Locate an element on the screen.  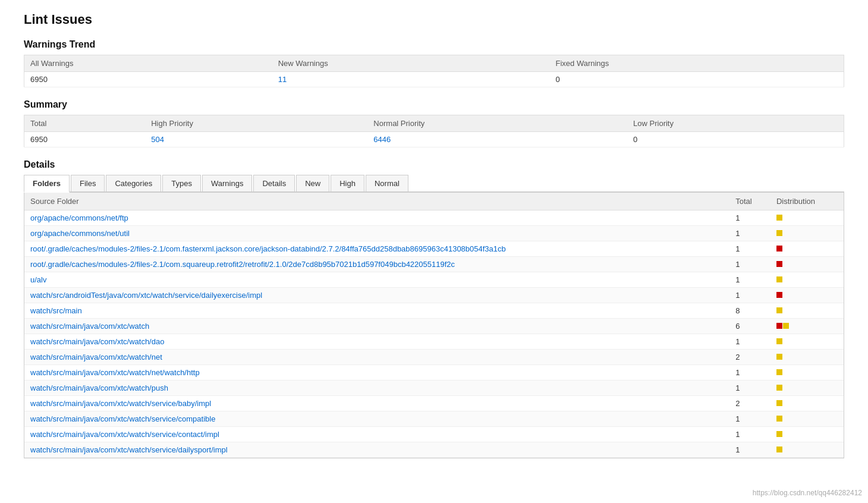
folder-cell: org/apache/commons/net/ftp is located at coordinates (377, 218).